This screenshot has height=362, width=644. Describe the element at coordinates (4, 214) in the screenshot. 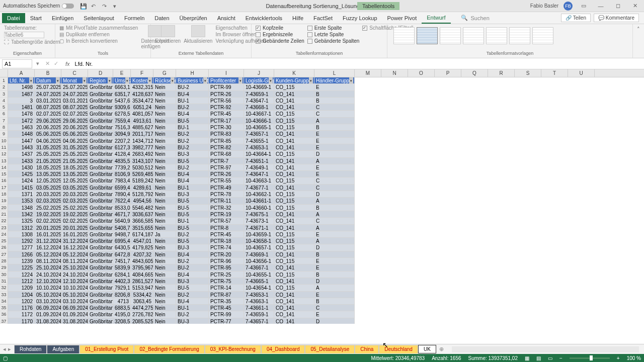

I see `row-header: 21` at that location.